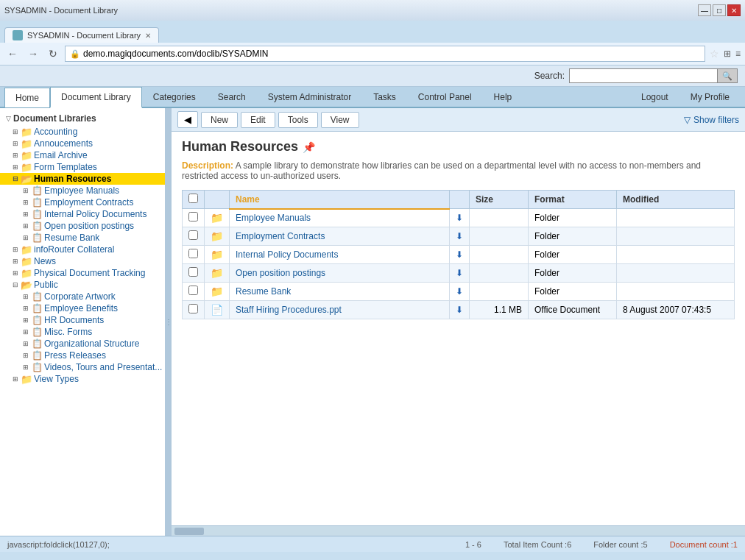 The image size is (745, 560). I want to click on press-releases-toggle: ⊞, so click(26, 355).